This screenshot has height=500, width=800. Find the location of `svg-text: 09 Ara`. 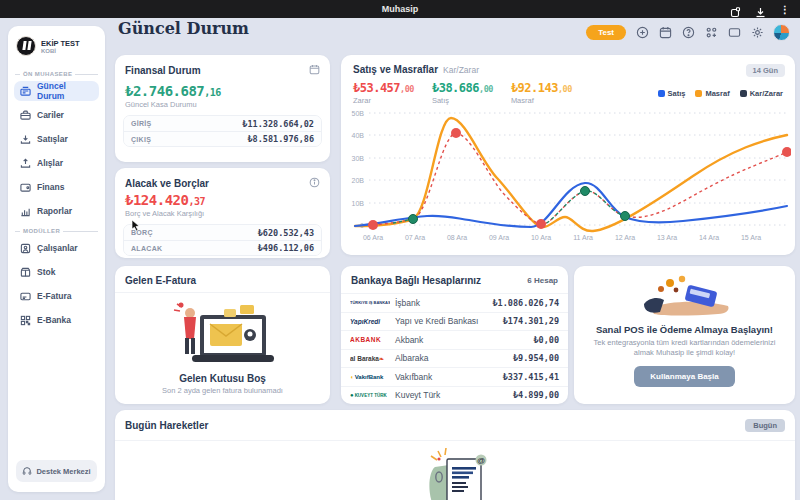

svg-text: 09 Ara is located at coordinates (499, 238).